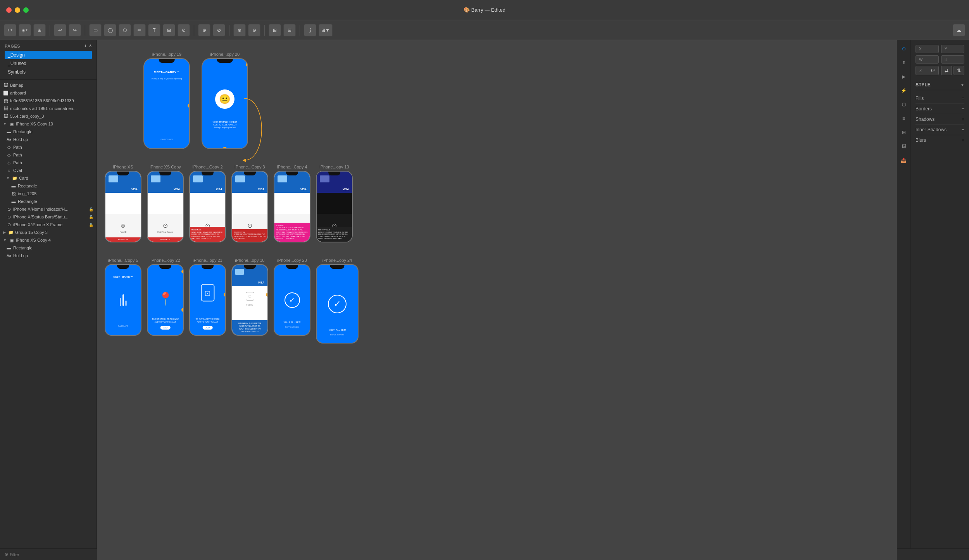 Image resolution: width=969 pixels, height=560 pixels. What do you see at coordinates (292, 297) in the screenshot?
I see `artboard-copy23: iPhone...opy 23 ✓ YOUR ALL SET! Barry's …` at bounding box center [292, 297].